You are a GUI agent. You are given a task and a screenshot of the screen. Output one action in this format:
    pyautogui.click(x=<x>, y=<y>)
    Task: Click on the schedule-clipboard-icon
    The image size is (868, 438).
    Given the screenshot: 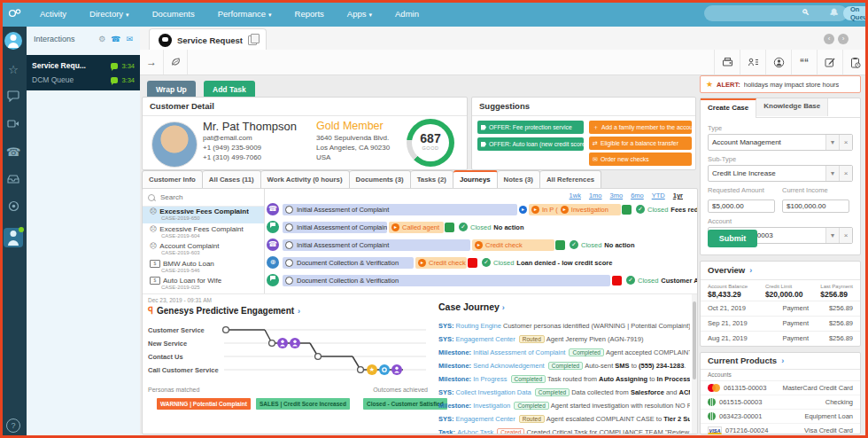 What is the action you would take?
    pyautogui.click(x=856, y=62)
    